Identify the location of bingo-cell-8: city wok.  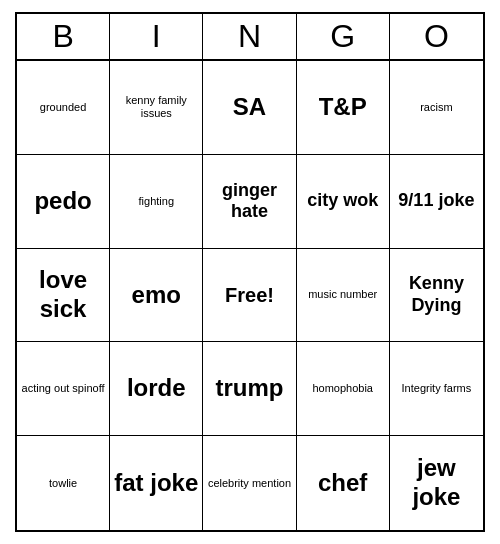
(344, 202).